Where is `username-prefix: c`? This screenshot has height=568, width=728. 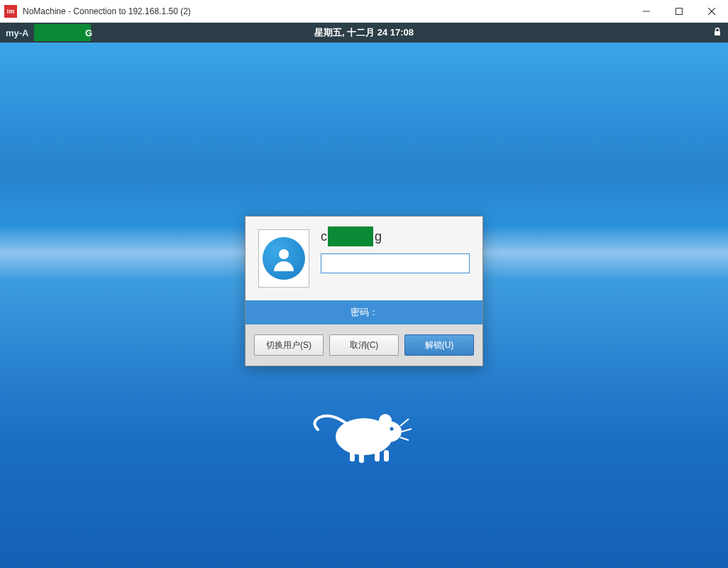
username-prefix: c is located at coordinates (324, 236).